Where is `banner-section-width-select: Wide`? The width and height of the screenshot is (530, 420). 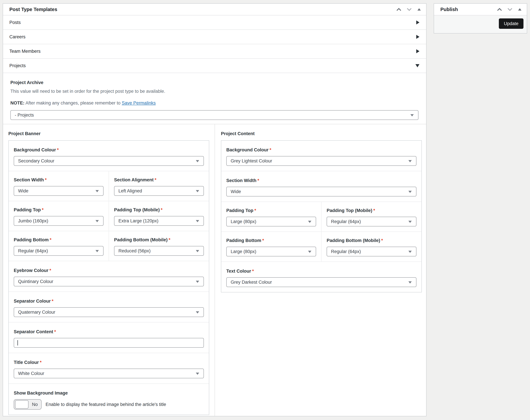
banner-section-width-select: Wide is located at coordinates (59, 191).